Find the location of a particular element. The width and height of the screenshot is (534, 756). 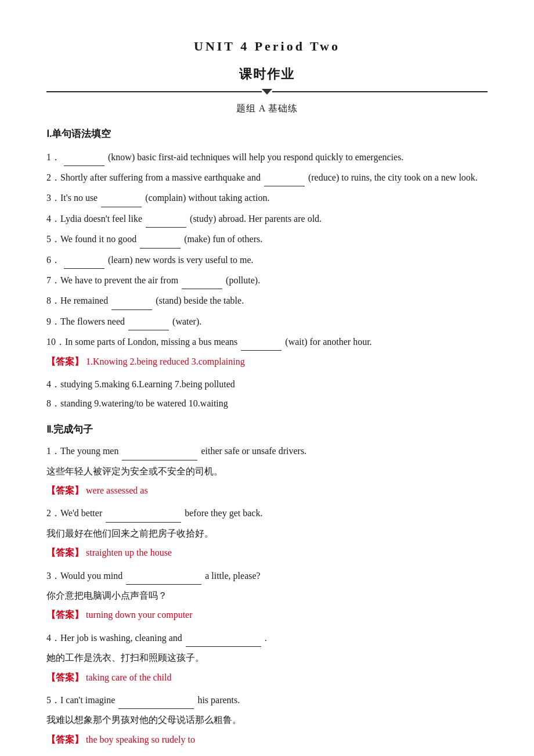

s2-q1-num: 1．The young men is located at coordinates (84, 451).